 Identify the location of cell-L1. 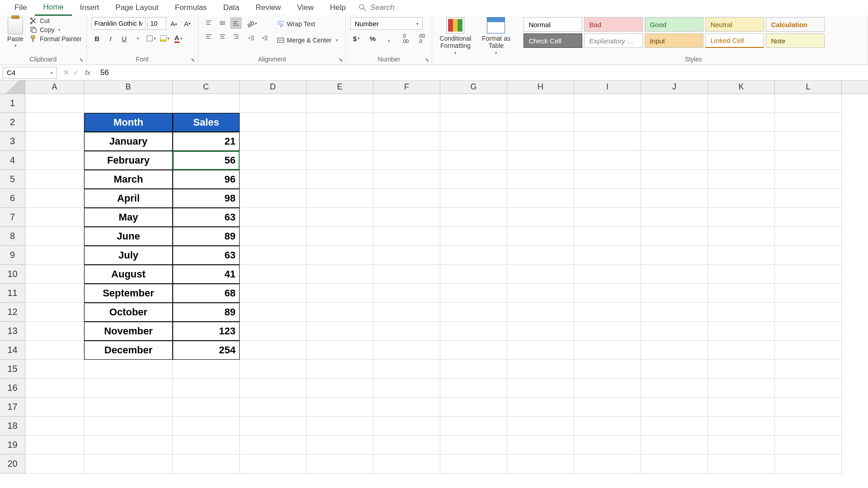
(808, 103).